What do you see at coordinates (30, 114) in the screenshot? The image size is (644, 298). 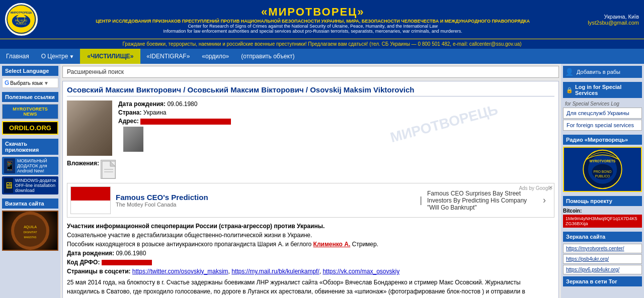 I see `useful-links-section: Полезные ссылки MYROTVORETSNEWS ORDILO.O…` at bounding box center [30, 114].